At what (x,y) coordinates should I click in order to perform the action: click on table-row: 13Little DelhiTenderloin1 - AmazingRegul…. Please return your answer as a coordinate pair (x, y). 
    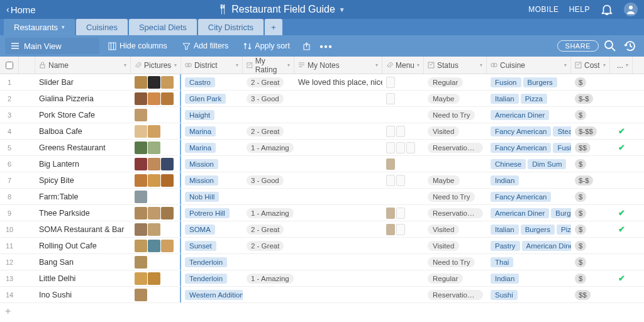
    Looking at the image, I should click on (322, 279).